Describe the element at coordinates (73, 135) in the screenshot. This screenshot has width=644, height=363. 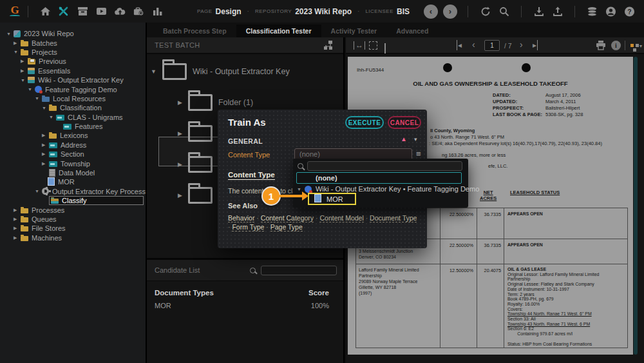
I see `sidebar-item-lexicons: ▶Lexicons` at that location.